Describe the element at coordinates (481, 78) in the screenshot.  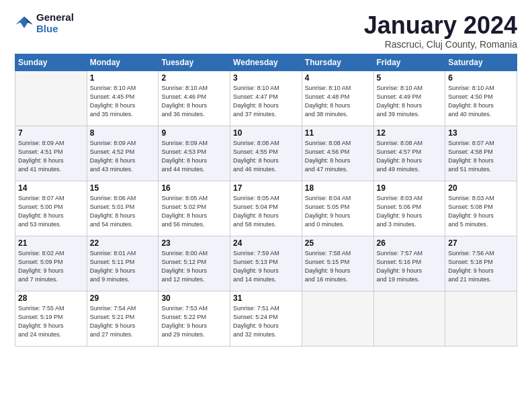
I see `day-number: 6` at that location.